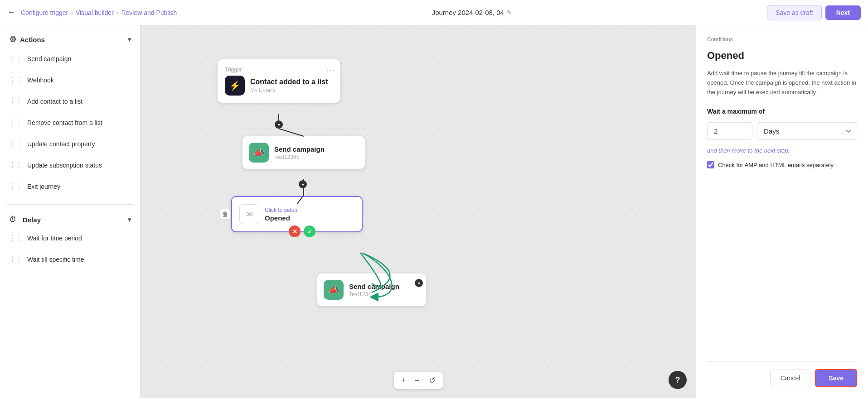 The image size is (868, 398). I want to click on trigger-label: Trigger, so click(279, 70).